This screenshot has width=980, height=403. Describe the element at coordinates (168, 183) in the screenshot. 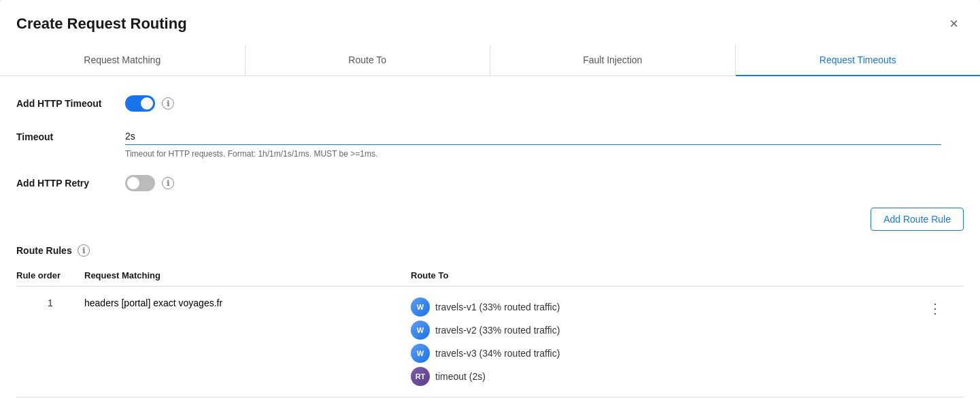

I see `http-retry-info-icon: ℹ` at that location.